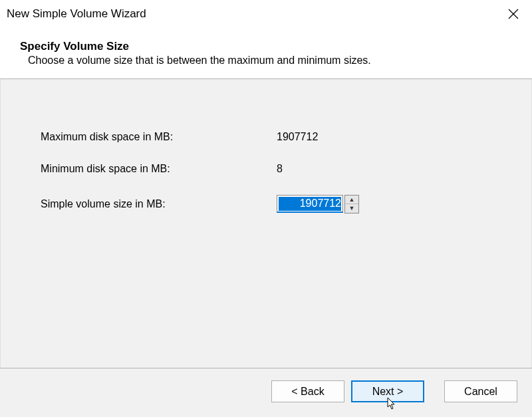 The width and height of the screenshot is (532, 417). What do you see at coordinates (318, 204) in the screenshot?
I see `volume-size-spinner: 1907712 ▲ ▼` at bounding box center [318, 204].